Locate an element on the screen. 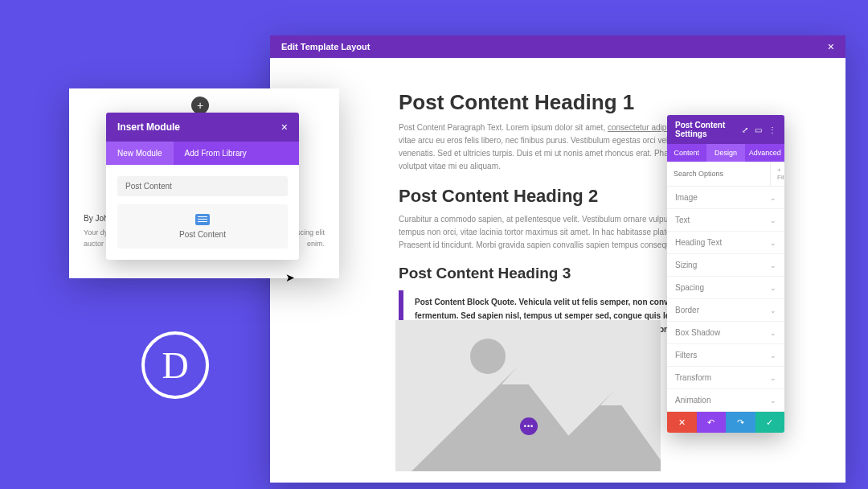  insert-module-body: Post Content is located at coordinates (203, 212).